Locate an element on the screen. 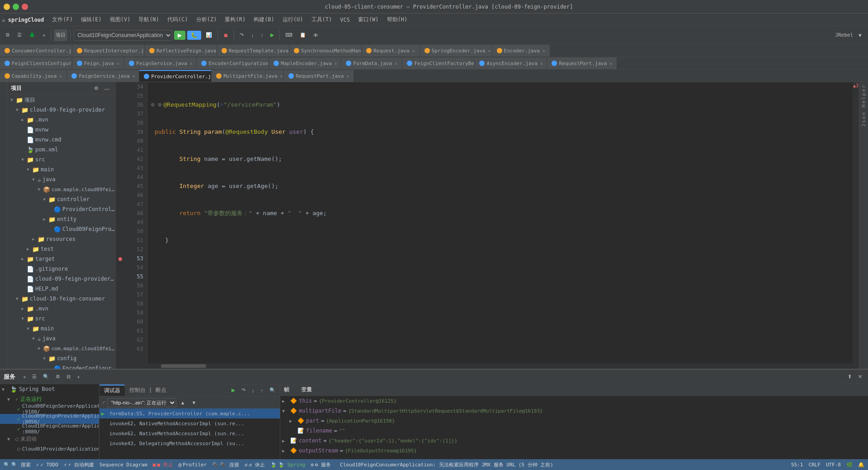 The image size is (868, 470). tree-item-config: ▼ 📁 config is located at coordinates (61, 358).